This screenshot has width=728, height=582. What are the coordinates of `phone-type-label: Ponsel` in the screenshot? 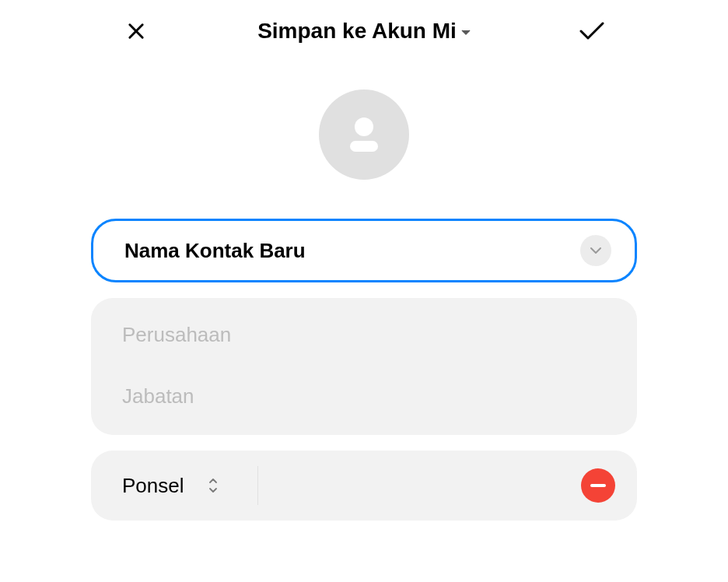 It's located at (153, 486).